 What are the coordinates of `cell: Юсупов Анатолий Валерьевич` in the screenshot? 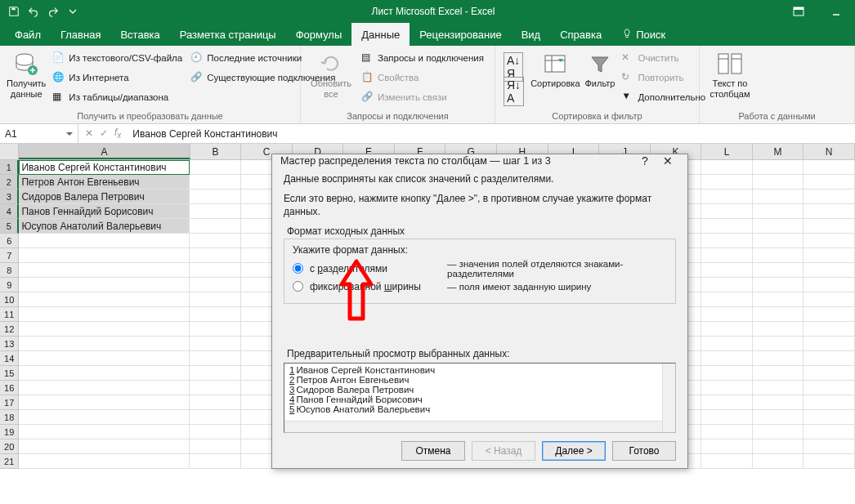 It's located at (105, 226).